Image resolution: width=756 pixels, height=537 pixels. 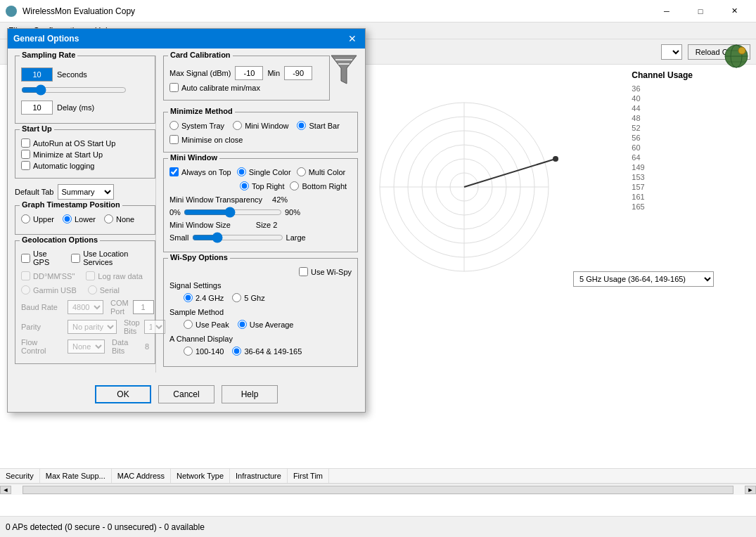 I want to click on maximize-button: □, so click(x=700, y=11).